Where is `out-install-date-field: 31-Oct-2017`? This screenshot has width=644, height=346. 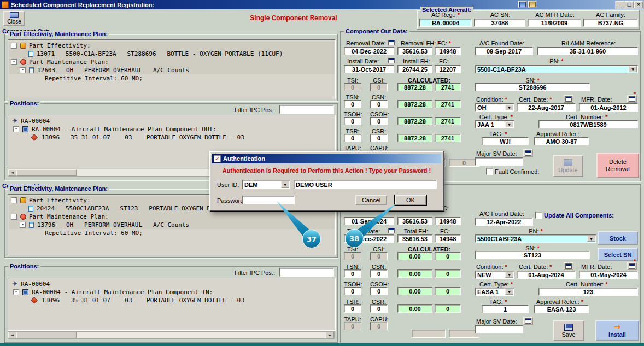
out-install-date-field: 31-Oct-2017 is located at coordinates (369, 69).